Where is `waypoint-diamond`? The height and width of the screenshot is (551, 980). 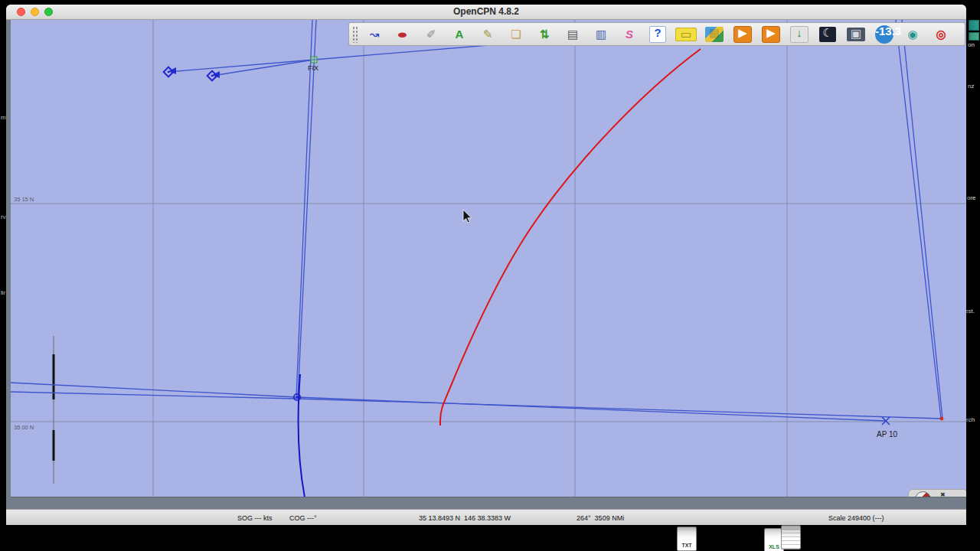
waypoint-diamond is located at coordinates (191, 74).